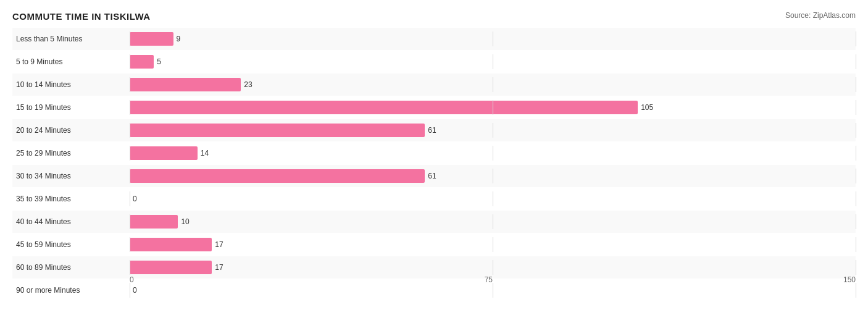 The image size is (868, 323). What do you see at coordinates (434, 130) in the screenshot?
I see `bar-row: 20 to 24 Minutes61` at bounding box center [434, 130].